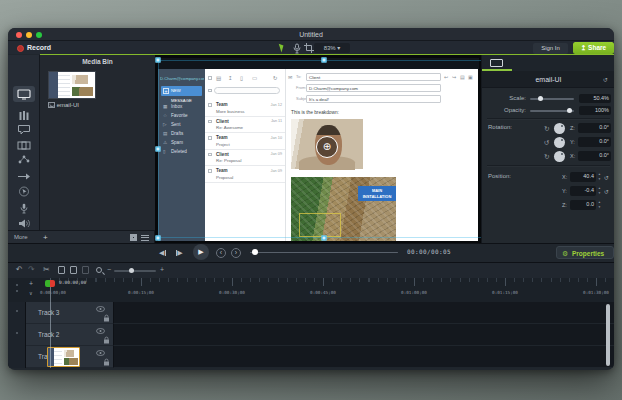  Describe the element at coordinates (179, 253) in the screenshot. I see `next-frame-button: ▶` at that location.